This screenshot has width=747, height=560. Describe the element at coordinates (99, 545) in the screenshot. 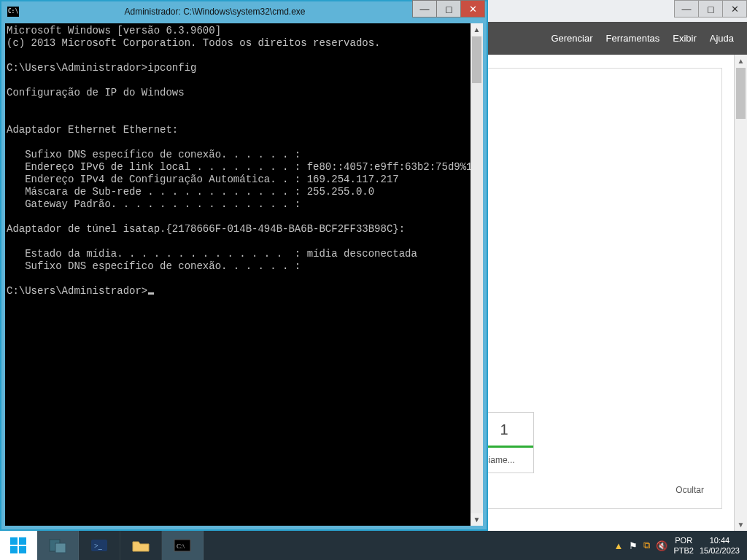

I see `powershell-icon: >_` at that location.